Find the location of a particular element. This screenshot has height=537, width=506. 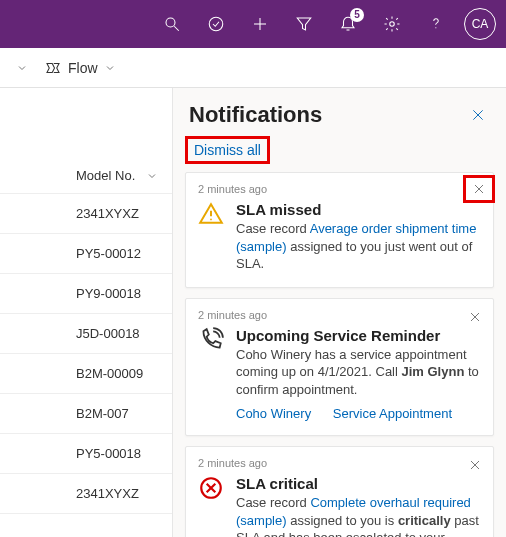

cell-value: PY5-00012 is located at coordinates (108, 254).